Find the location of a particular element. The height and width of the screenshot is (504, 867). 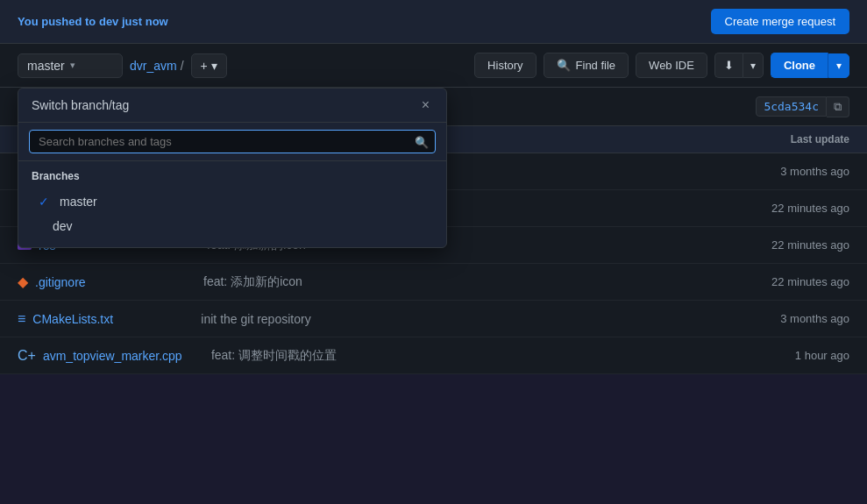

download-icon: ⬇ is located at coordinates (729, 65).